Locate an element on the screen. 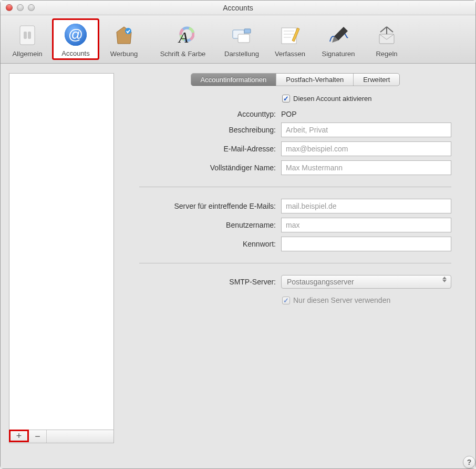 This screenshot has height=469, width=476. description-label: Beschreibung: is located at coordinates (208, 130).